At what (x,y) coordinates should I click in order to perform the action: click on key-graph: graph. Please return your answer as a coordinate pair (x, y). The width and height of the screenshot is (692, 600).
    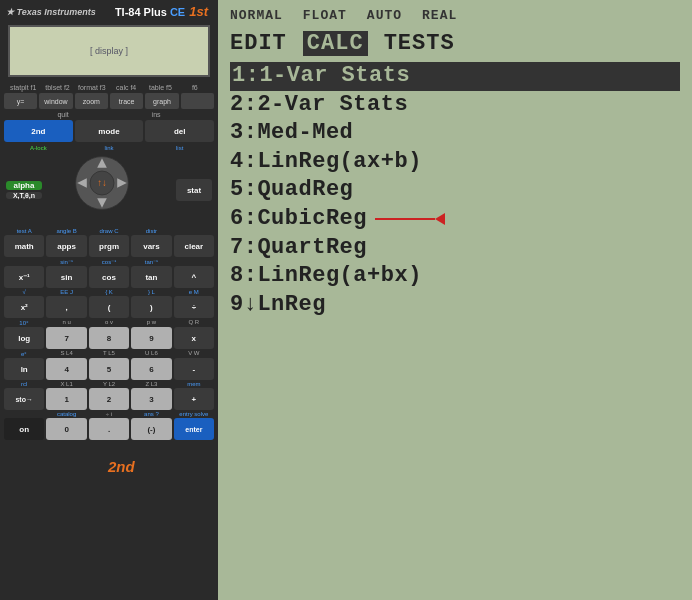
    Looking at the image, I should click on (162, 101).